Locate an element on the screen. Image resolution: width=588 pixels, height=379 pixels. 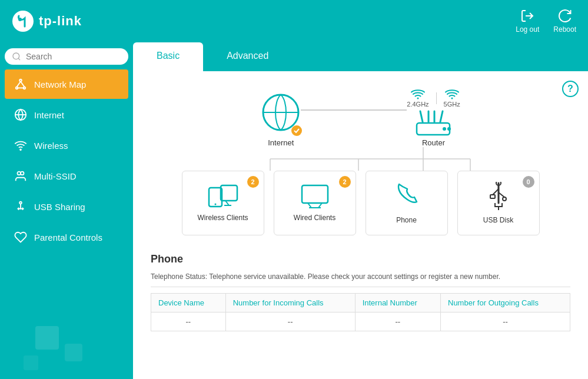
wireless-clients-badge: 2 is located at coordinates (253, 182).